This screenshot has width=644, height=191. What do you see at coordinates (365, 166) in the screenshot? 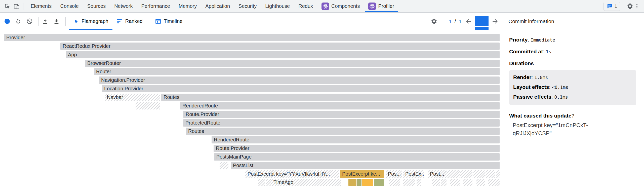
I see `flame-bar-postslist: PostsList` at bounding box center [365, 166].